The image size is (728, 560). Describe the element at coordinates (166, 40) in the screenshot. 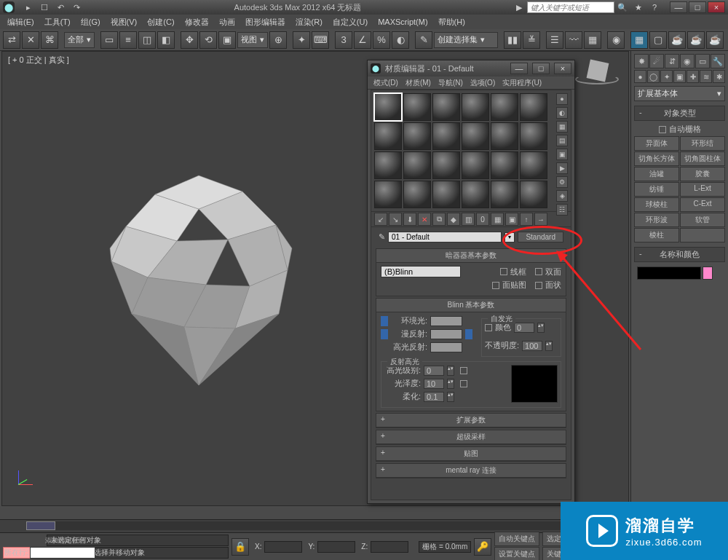

I see `window-crossing-icon: ◧` at that location.